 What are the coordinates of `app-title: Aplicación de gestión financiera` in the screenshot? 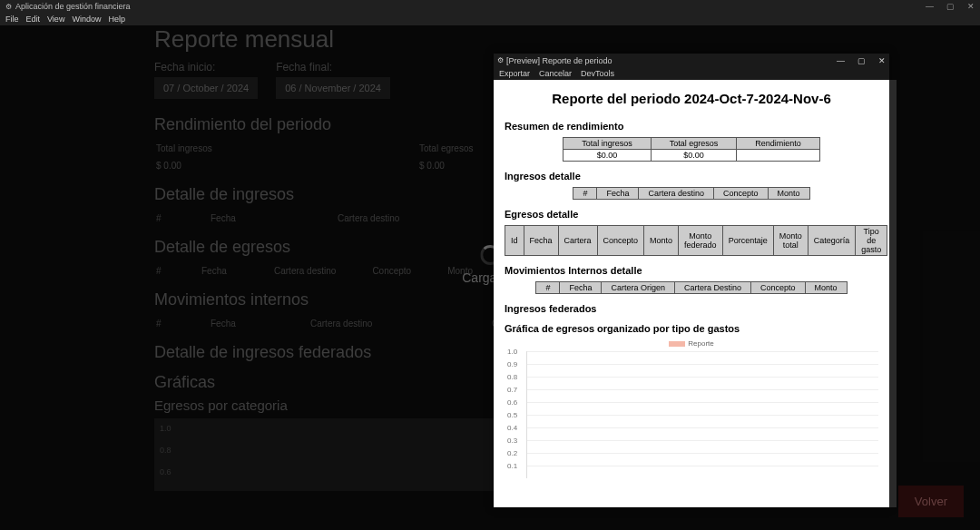 It's located at (73, 6).